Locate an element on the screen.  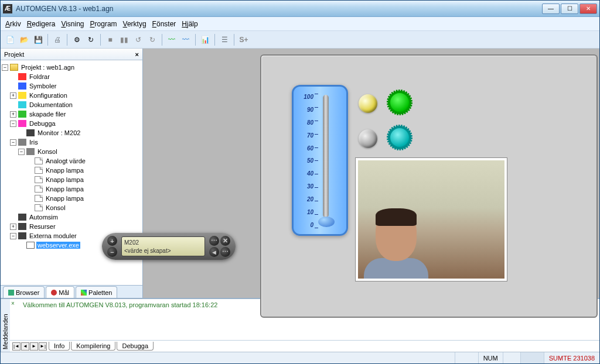
wave-green-icon: 〰 is located at coordinates (172, 40).